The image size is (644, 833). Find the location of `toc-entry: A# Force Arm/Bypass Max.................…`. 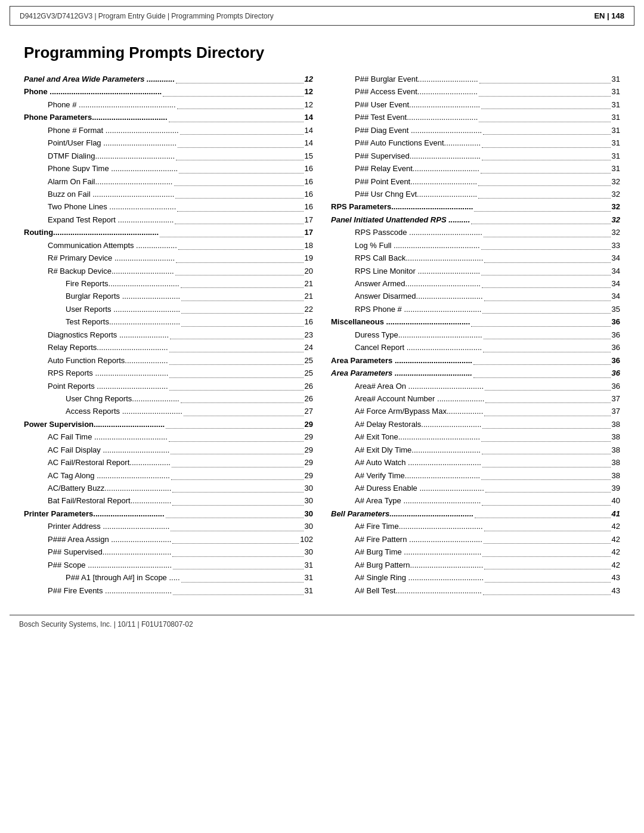

toc-entry: A# Force Arm/Bypass Max.................… is located at coordinates (482, 411).